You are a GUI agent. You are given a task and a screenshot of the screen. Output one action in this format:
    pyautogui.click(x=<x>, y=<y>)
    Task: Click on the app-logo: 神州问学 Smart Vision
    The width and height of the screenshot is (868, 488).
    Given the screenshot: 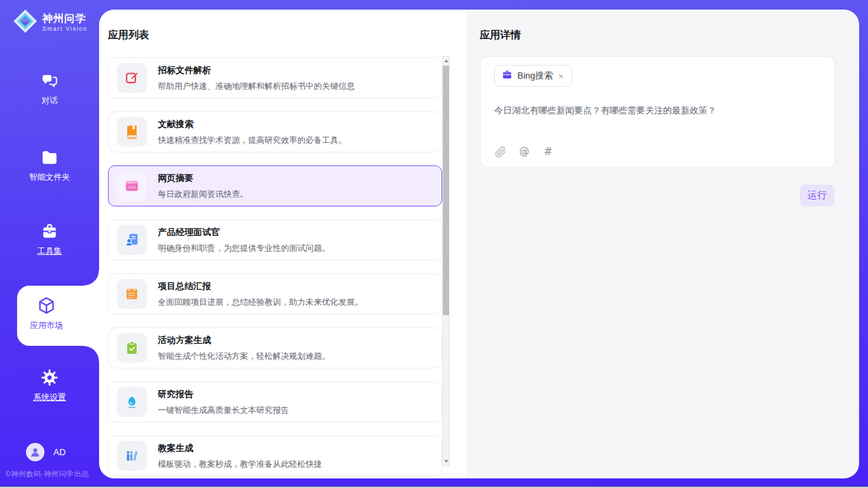 What is the action you would take?
    pyautogui.click(x=50, y=23)
    